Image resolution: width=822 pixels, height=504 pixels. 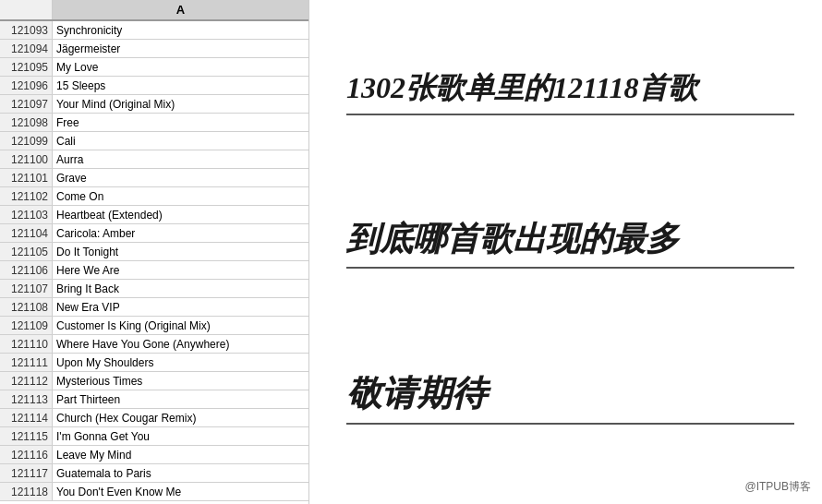 What do you see at coordinates (154, 141) in the screenshot?
I see `table-row: 121099Cali` at bounding box center [154, 141].